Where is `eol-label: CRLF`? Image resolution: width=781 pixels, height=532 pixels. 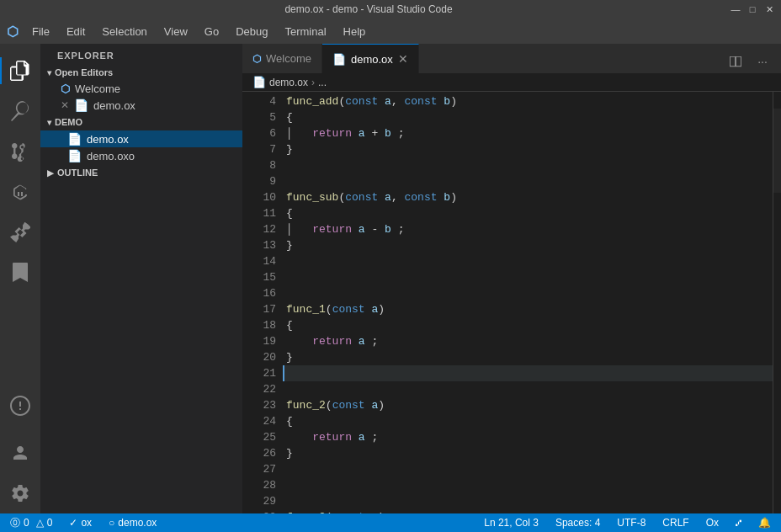
eol-label: CRLF is located at coordinates (675, 523).